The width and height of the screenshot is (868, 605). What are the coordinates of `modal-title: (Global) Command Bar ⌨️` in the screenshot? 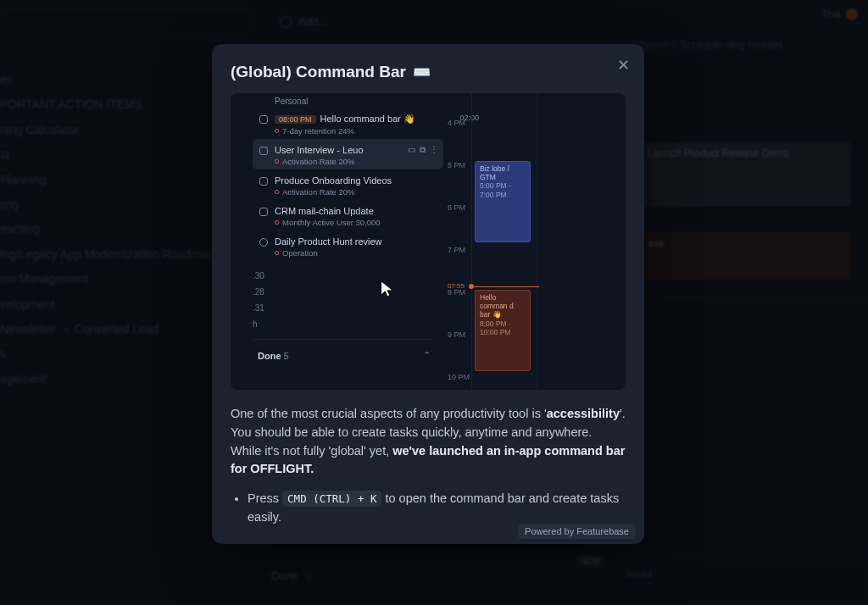 It's located at (428, 69).